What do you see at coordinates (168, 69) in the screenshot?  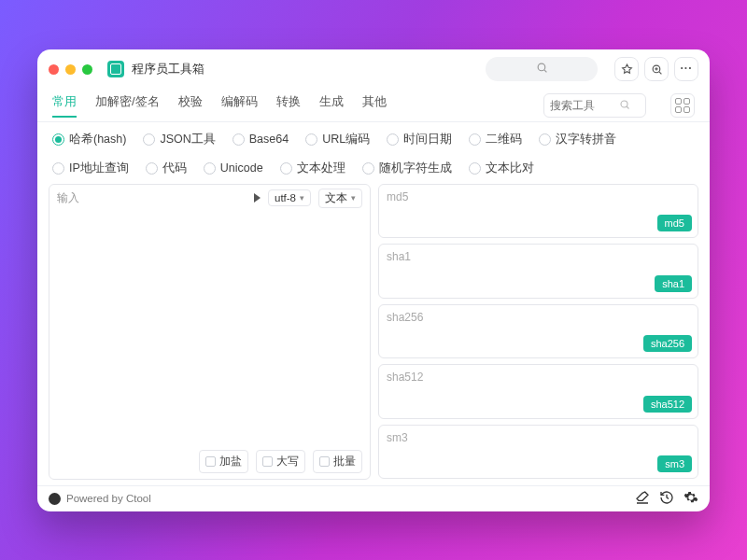 I see `app-title: 程序员工具箱` at bounding box center [168, 69].